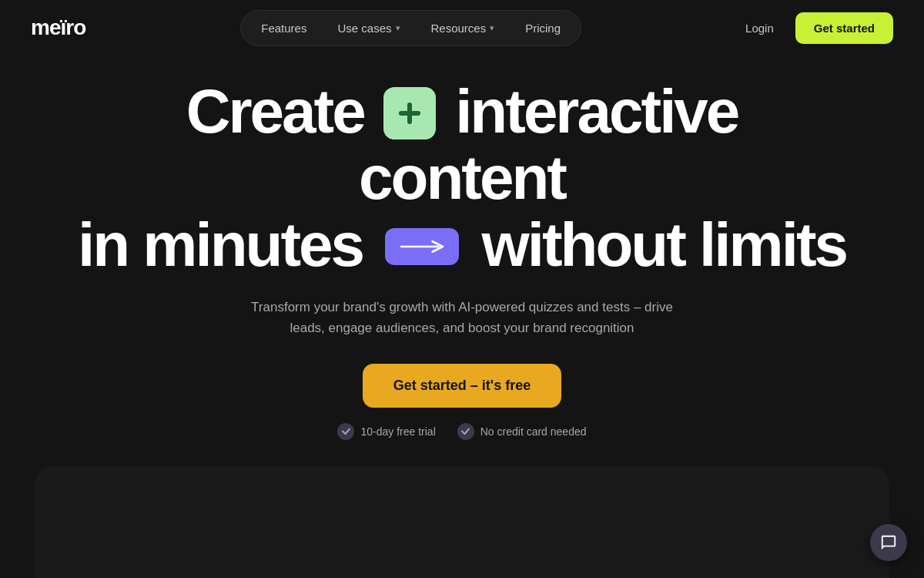  I want to click on hero-subtitle: Transform your brand's growth with AI-po…, so click(462, 318).